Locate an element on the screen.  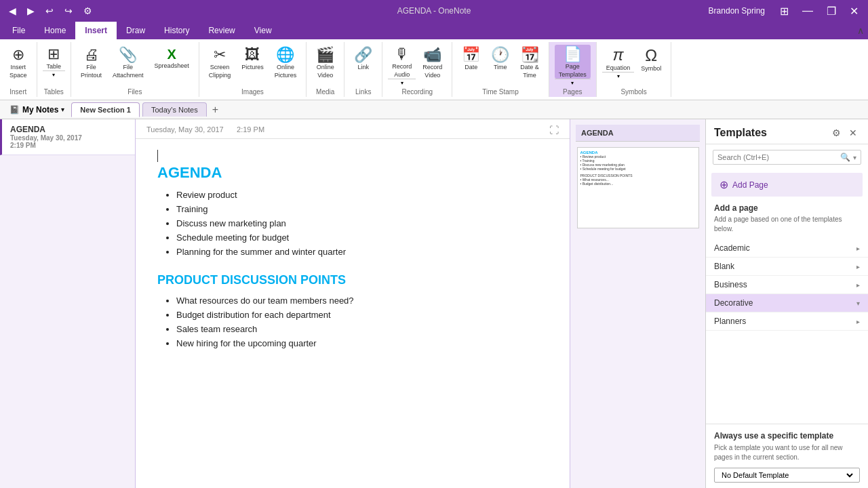
note-time: 2:19 PM is located at coordinates (251, 129).